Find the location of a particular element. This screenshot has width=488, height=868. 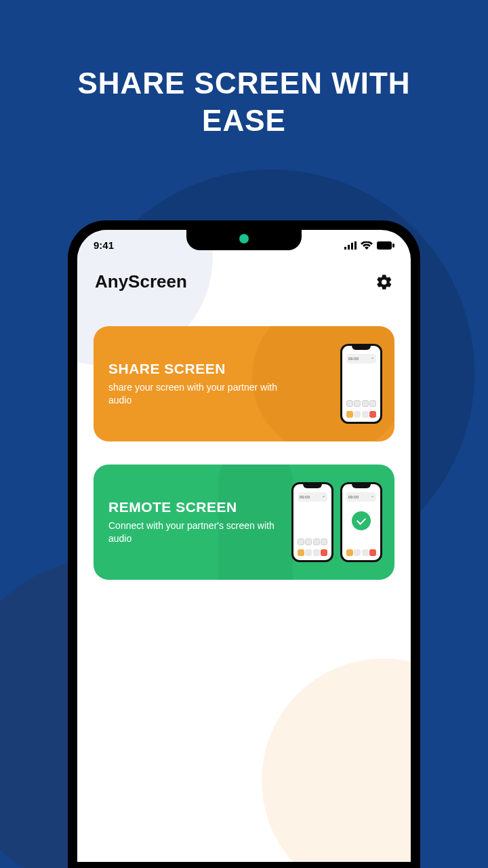

app-header: AnyScreen is located at coordinates (244, 275).